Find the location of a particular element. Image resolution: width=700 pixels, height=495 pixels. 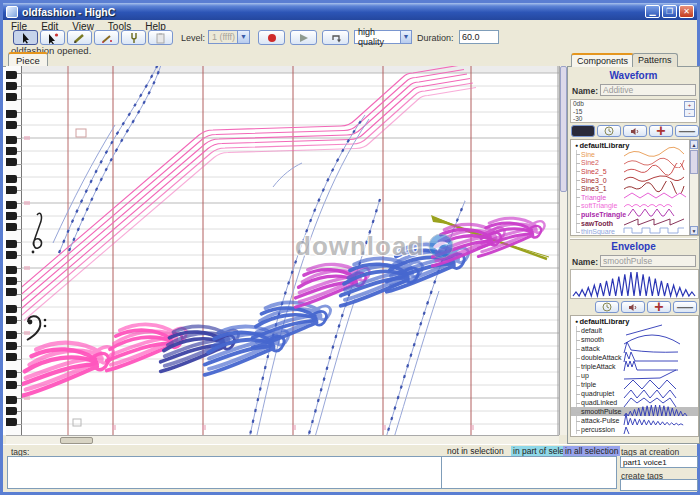

section-divider is located at coordinates (634, 239).